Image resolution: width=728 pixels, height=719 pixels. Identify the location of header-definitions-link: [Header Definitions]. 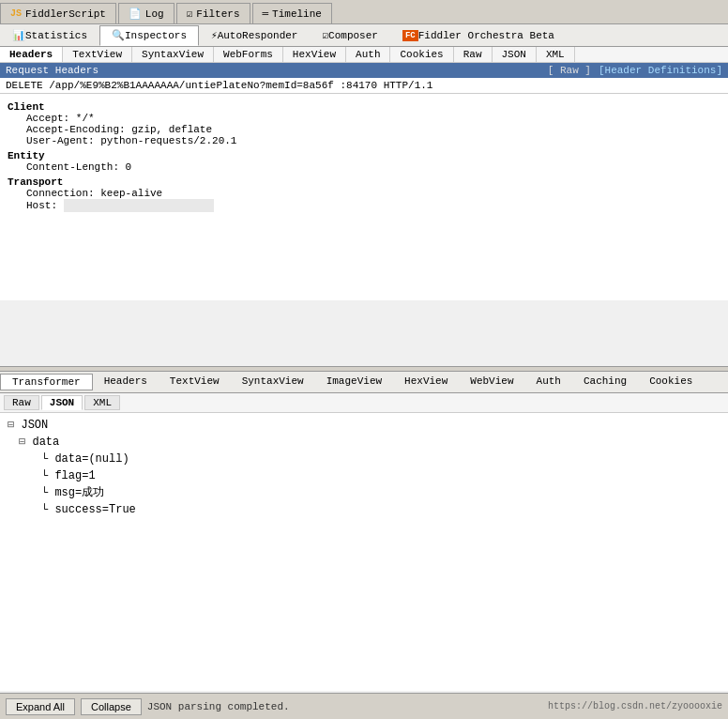
(660, 70).